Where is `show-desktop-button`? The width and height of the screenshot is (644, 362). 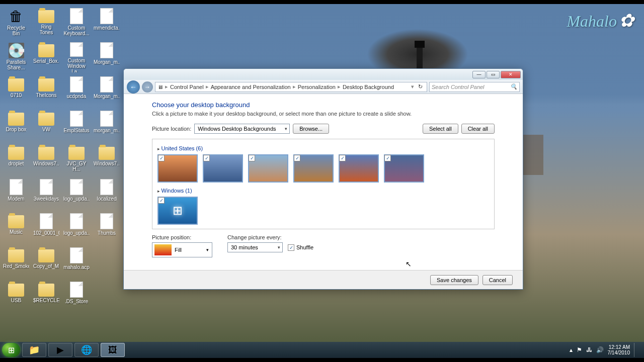 show-desktop-button is located at coordinates (636, 350).